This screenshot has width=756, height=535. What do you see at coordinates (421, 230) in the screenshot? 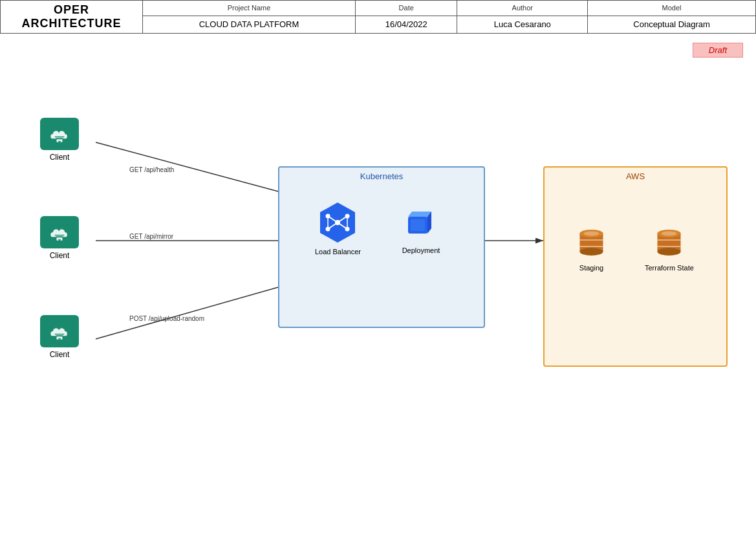
I see `deployment-component: Deployment` at bounding box center [421, 230].